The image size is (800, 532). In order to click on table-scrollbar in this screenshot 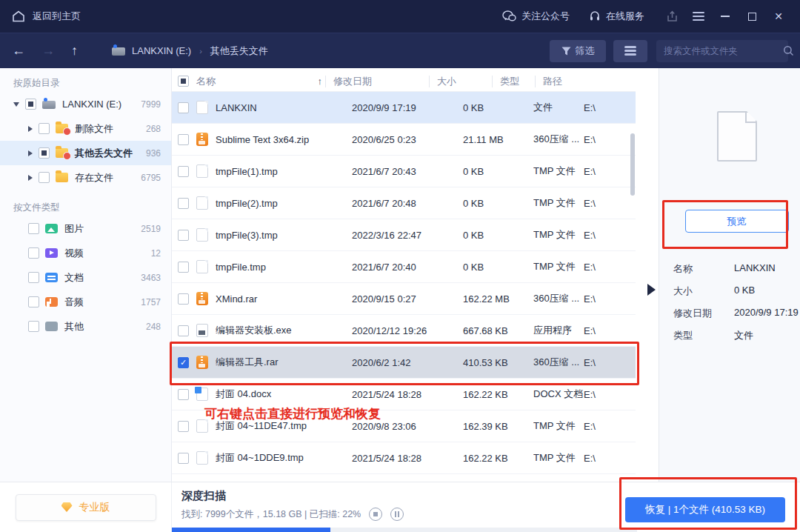, I will do `click(633, 164)`.